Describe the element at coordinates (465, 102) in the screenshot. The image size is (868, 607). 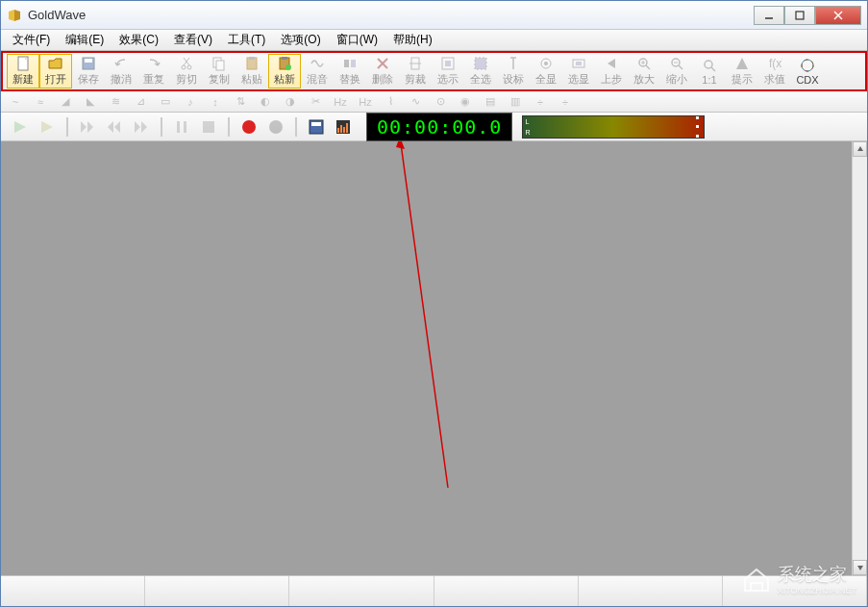
I see `fx-icon: ◉` at that location.